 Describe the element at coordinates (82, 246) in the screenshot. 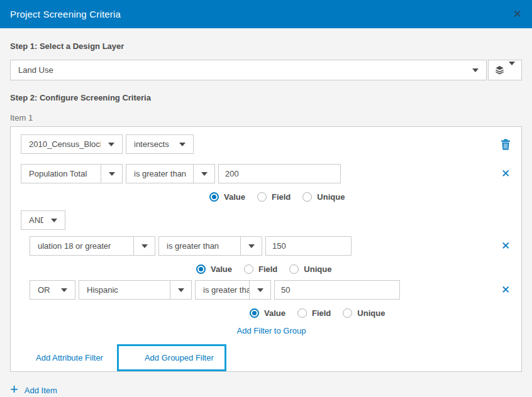

I see `gfilter1-field-value: ulation 18 or greater` at that location.